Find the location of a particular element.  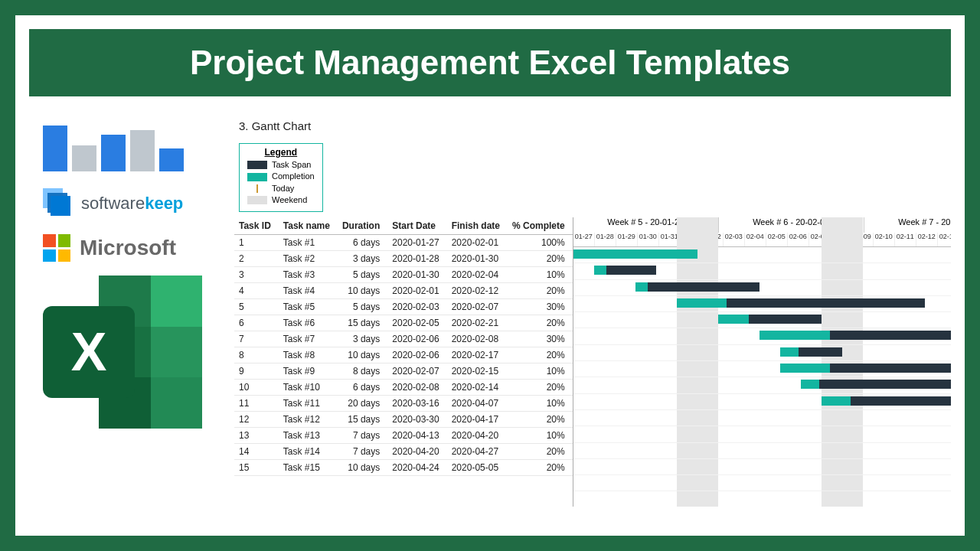

cell-finish: 2020-02-04 is located at coordinates (478, 276).